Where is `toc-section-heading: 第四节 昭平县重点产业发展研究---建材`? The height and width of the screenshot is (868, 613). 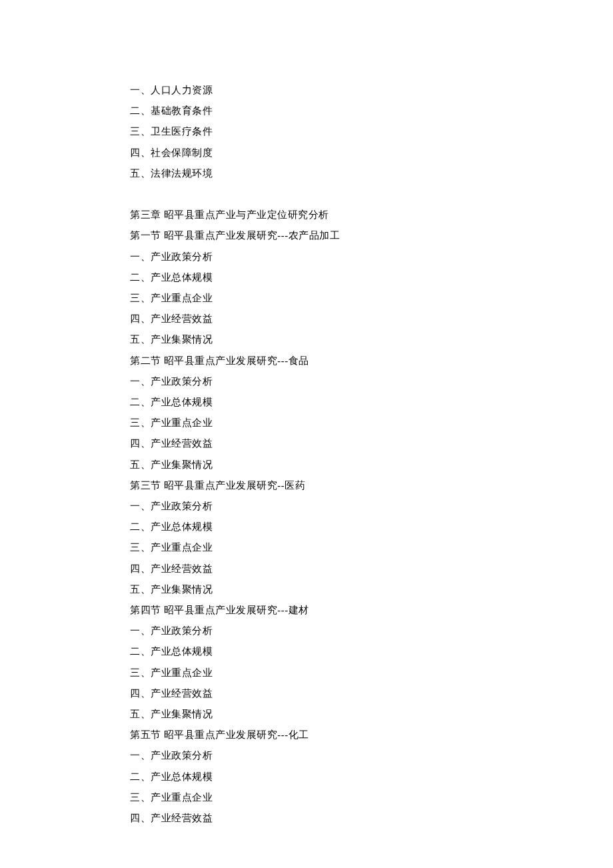
toc-section-heading: 第四节 昭平县重点产业发展研究---建材 is located at coordinates (306, 611).